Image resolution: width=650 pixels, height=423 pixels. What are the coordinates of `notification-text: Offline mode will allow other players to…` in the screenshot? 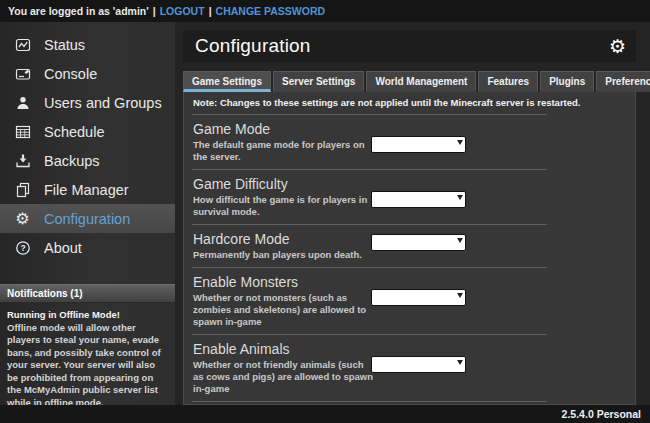 It's located at (88, 364).